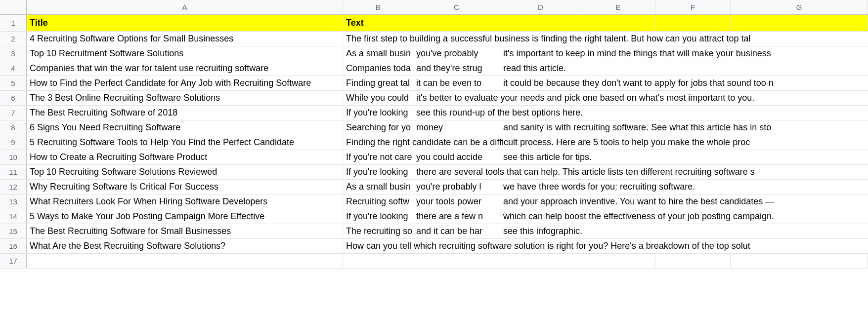 This screenshot has width=868, height=309. Describe the element at coordinates (541, 7) in the screenshot. I see `col-header-D: D` at that location.